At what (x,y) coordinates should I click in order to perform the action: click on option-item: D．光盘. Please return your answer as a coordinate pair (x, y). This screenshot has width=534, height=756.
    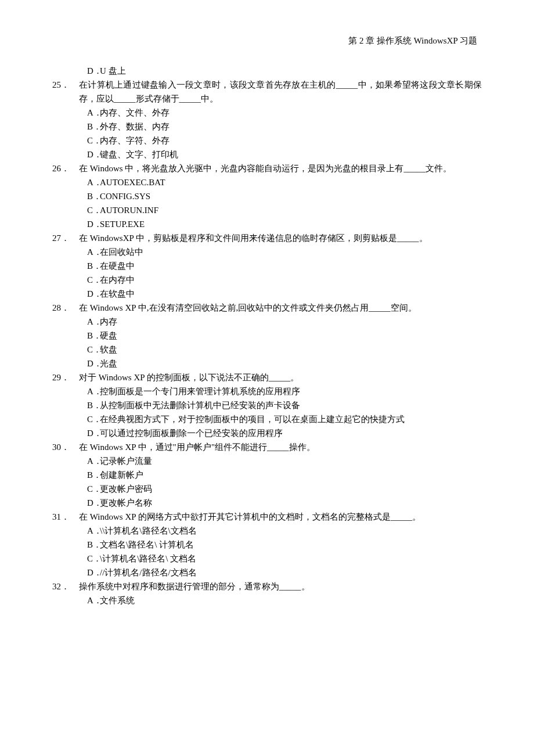
    Looking at the image, I should click on (280, 363).